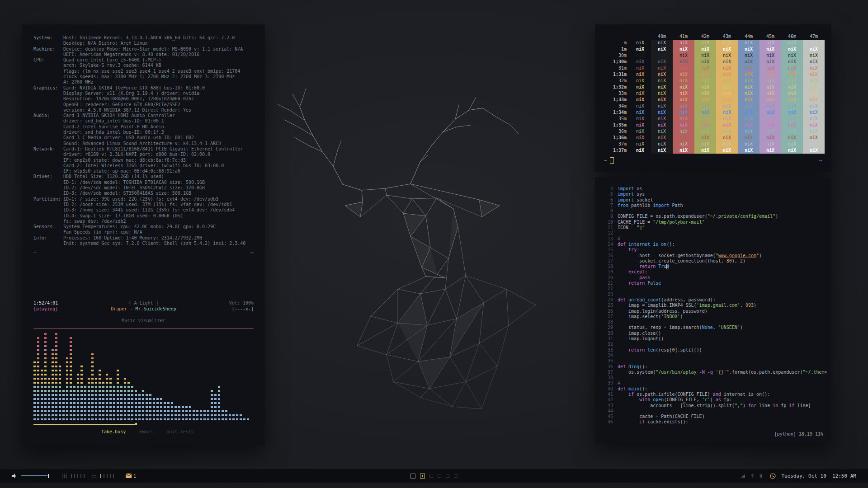  I want to click on sysinfo-line: driver: snd_hda_intel bus-ID: 00:1f.3, so click(144, 132).